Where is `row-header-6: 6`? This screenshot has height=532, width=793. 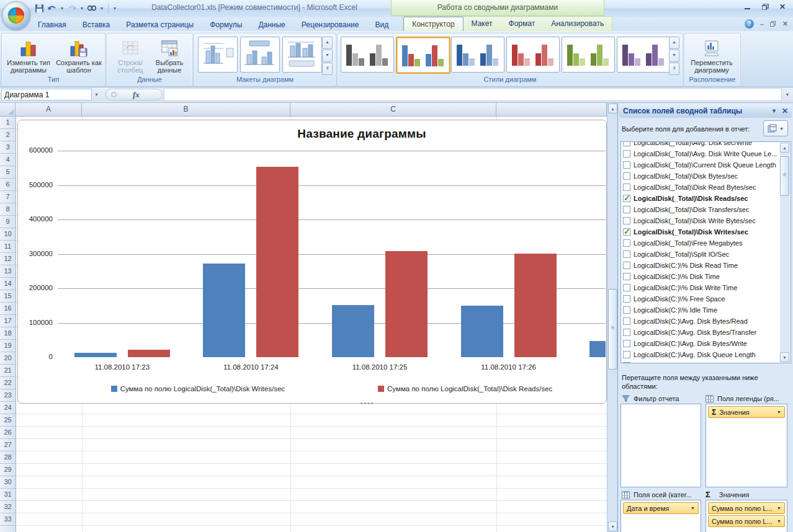 row-header-6: 6 is located at coordinates (7, 185).